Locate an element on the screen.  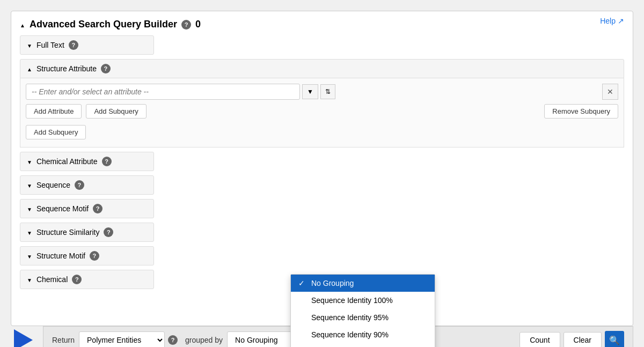
attribute-action-row: Add Attribute Add Subquery Remove Subque… is located at coordinates (322, 112).